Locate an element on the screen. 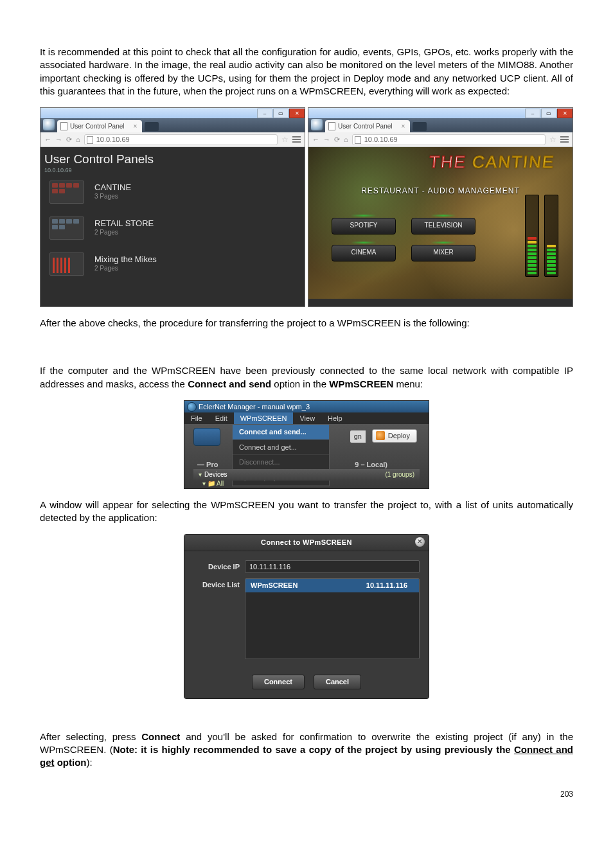 The image size is (613, 868). device-list-row: WPmSCREEN 10.11.11.116 is located at coordinates (332, 586).